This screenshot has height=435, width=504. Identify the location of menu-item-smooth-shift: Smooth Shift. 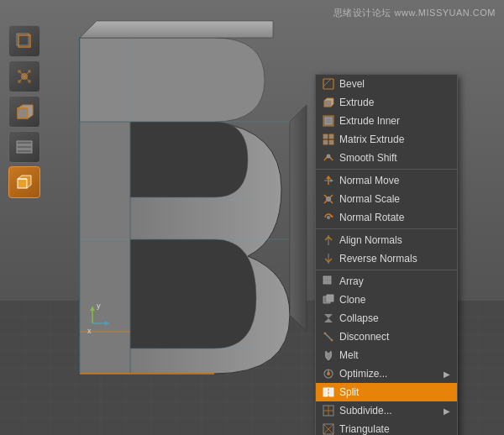
(386, 158).